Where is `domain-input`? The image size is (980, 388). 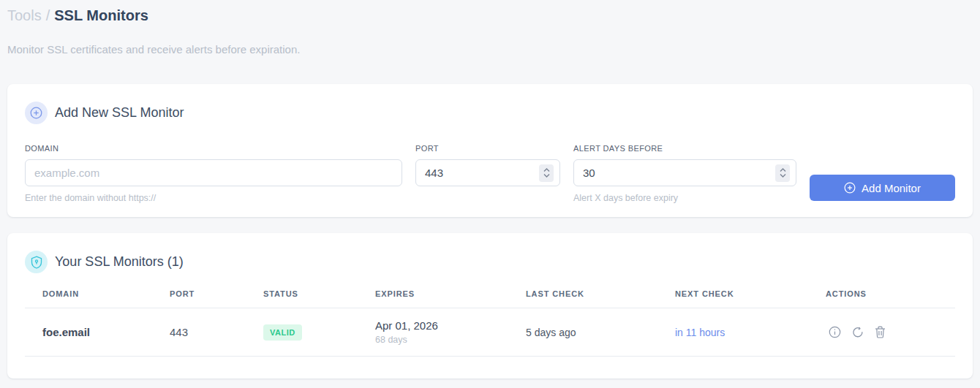 domain-input is located at coordinates (214, 172).